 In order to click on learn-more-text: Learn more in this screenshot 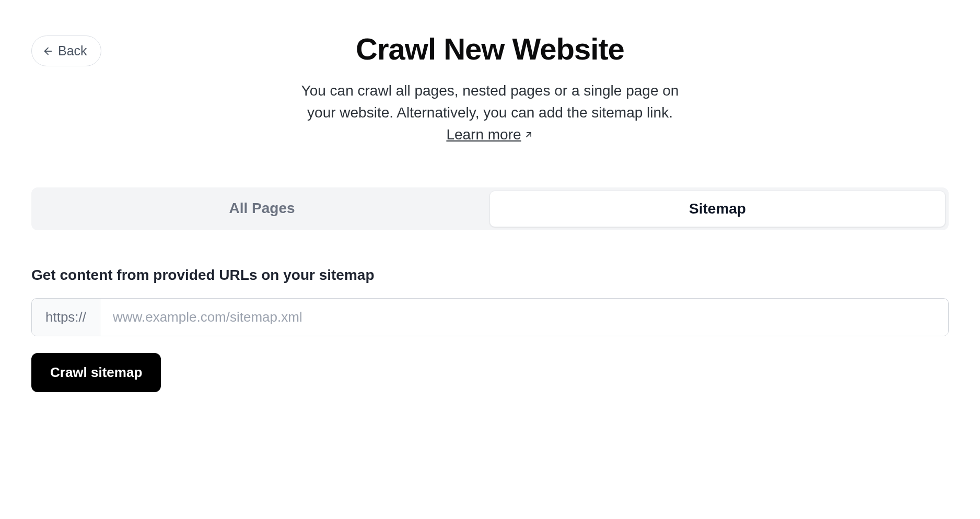, I will do `click(484, 135)`.